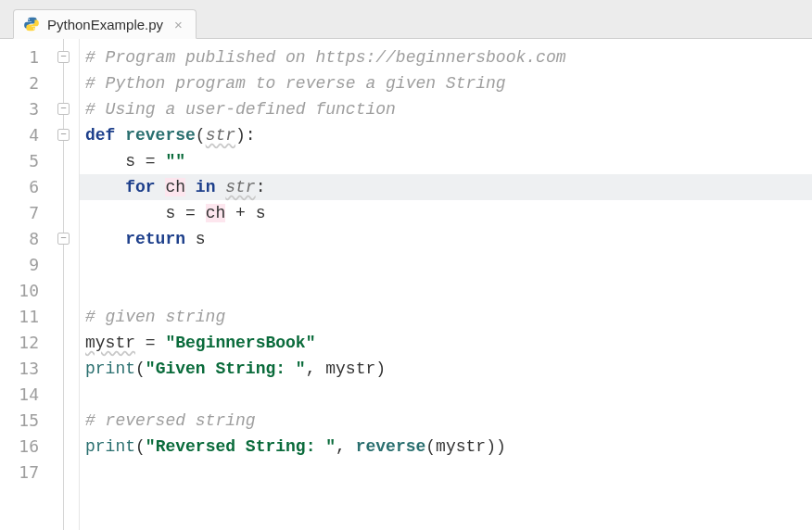 The height and width of the screenshot is (530, 812). I want to click on loop-var: ch, so click(175, 187).